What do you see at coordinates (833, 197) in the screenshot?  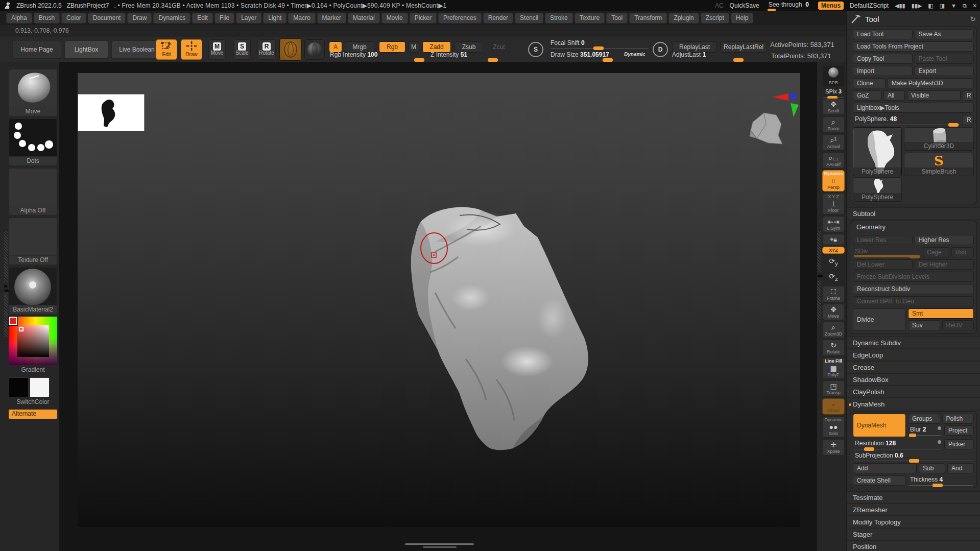 I see `floor-axes-toggle: X Y Z` at bounding box center [833, 197].